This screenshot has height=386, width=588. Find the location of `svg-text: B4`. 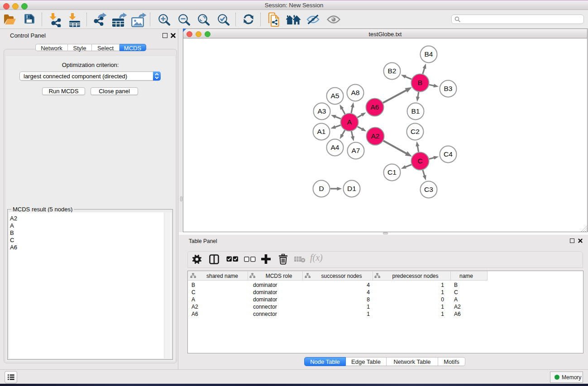

svg-text: B4 is located at coordinates (429, 54).